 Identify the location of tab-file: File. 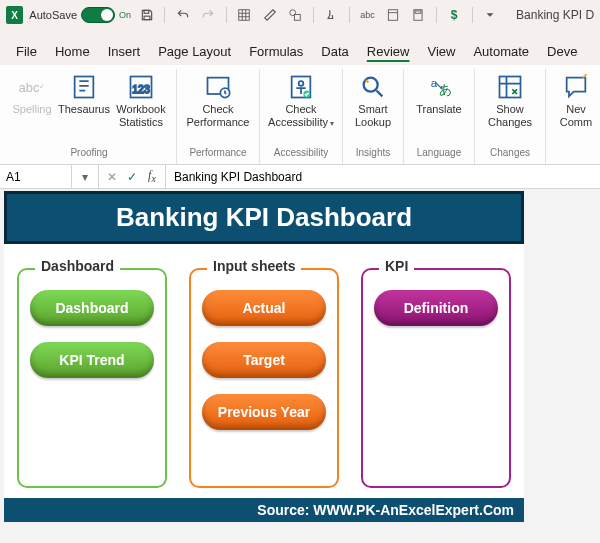
(26, 52).